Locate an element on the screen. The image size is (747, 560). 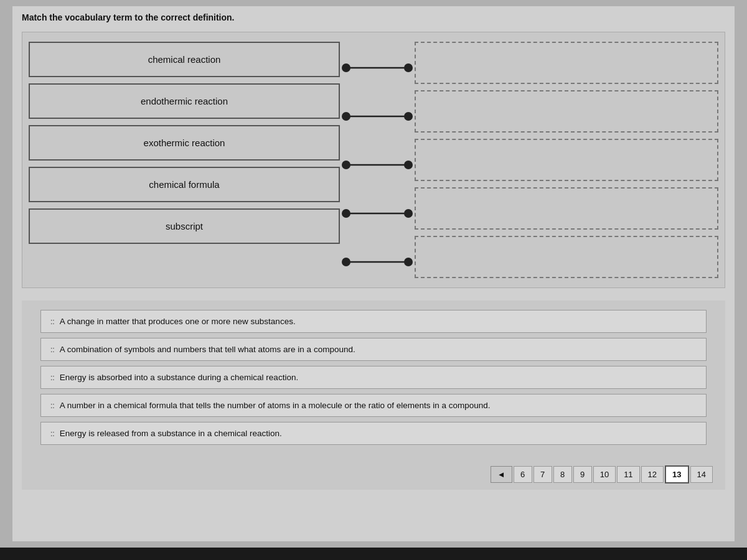
definition-text-4: A number in a chemical formula that tell… is located at coordinates (275, 406).